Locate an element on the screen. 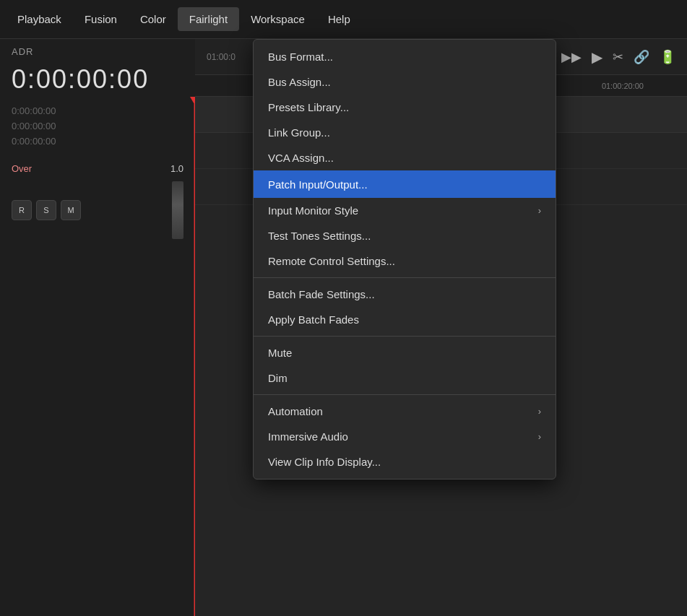 This screenshot has width=687, height=616. dropdown-item-label-bus-format: Bus Format... is located at coordinates (301, 56).